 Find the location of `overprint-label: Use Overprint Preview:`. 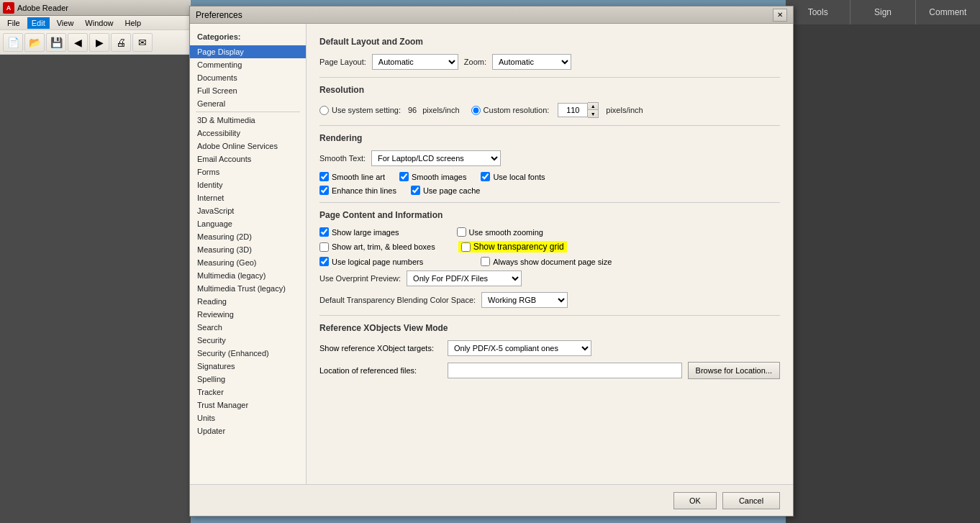

overprint-label: Use Overprint Preview: is located at coordinates (360, 278).